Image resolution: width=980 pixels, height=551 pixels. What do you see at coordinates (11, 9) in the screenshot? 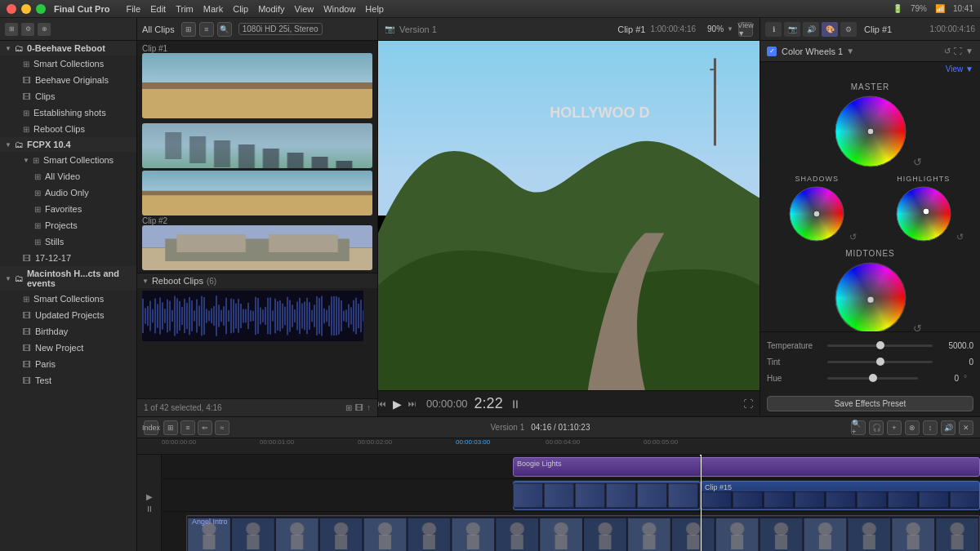
I see `close-button` at bounding box center [11, 9].